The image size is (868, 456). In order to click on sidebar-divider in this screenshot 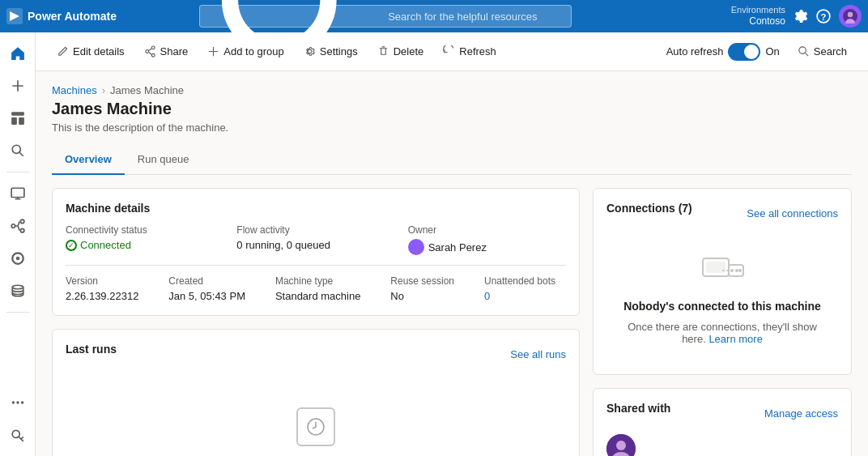, I will do `click(18, 172)`.